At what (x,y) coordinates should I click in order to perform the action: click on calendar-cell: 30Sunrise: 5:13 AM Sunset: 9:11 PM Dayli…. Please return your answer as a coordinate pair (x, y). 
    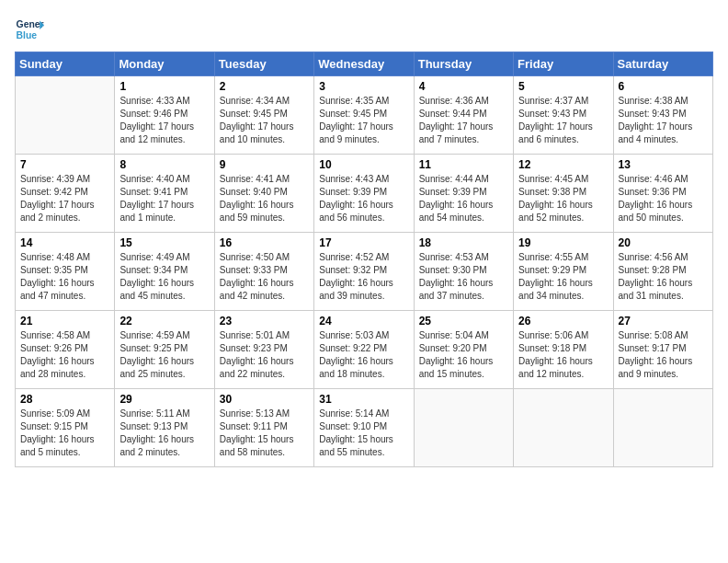
    Looking at the image, I should click on (264, 429).